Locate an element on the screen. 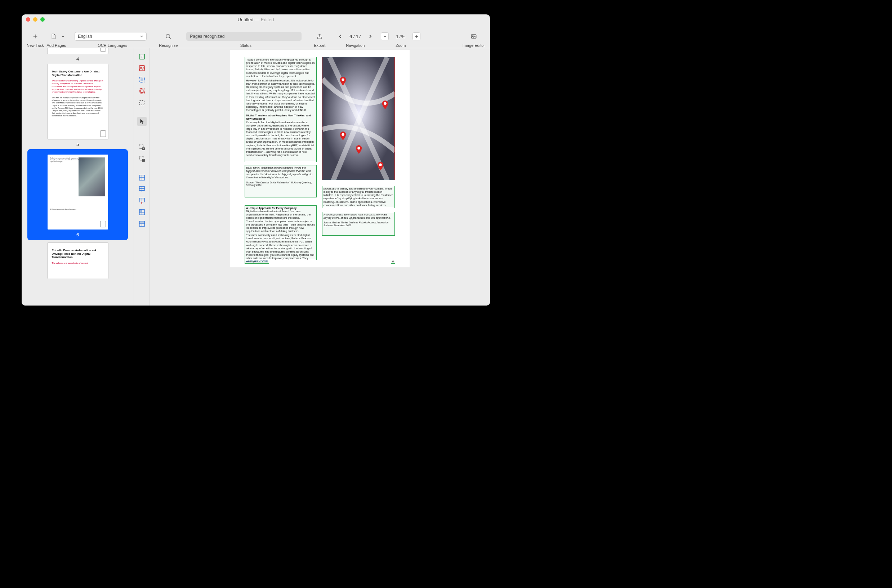  minimize-window-button is located at coordinates (35, 20).